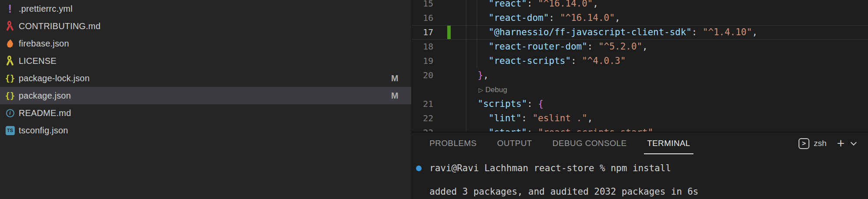 The height and width of the screenshot is (199, 868). What do you see at coordinates (518, 18) in the screenshot?
I see `token-key: "react-dom"` at bounding box center [518, 18].